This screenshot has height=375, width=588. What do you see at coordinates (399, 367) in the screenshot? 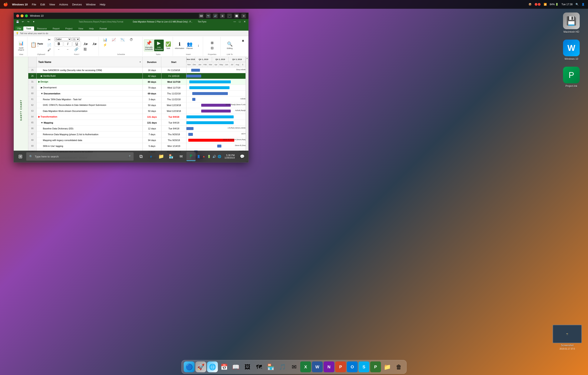
I see `dock-trash: 🗑` at bounding box center [399, 367].